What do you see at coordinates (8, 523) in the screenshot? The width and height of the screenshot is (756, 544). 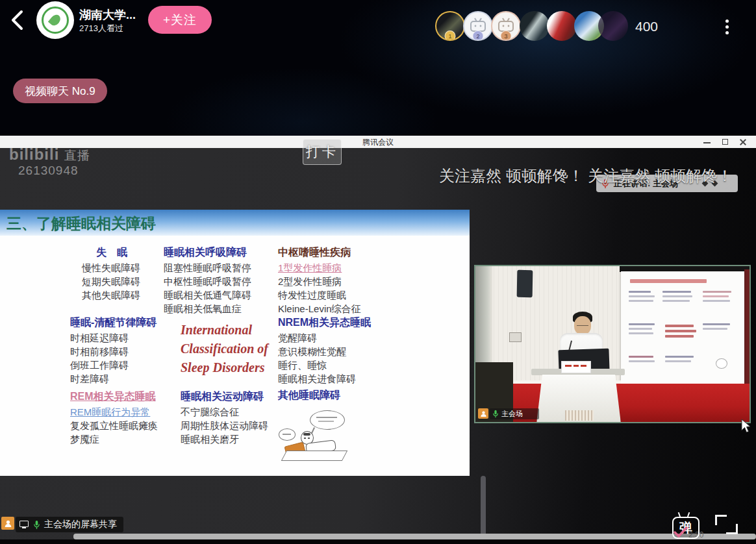 I see `host-share-icon` at bounding box center [8, 523].